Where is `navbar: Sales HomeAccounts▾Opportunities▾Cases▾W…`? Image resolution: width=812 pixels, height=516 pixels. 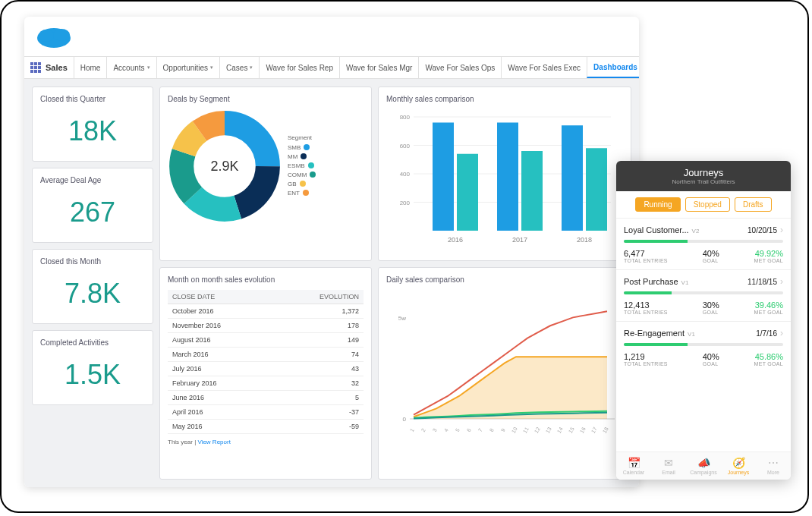 navbar: Sales HomeAccounts▾Opportunities▾Cases▾W… is located at coordinates (332, 68).